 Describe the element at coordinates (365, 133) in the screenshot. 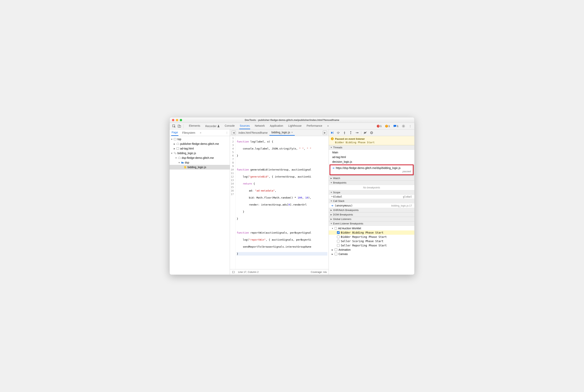

I see `deactivate-breakpoints-icon` at that location.